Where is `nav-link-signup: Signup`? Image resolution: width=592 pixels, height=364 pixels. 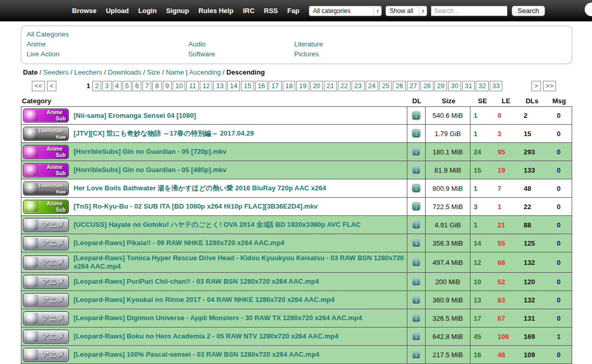 nav-link-signup: Signup is located at coordinates (177, 10).